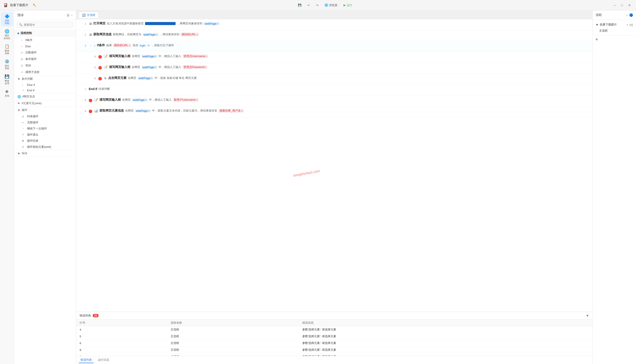 Image resolution: width=636 pixels, height=364 pixels. Describe the element at coordinates (35, 5) in the screenshot. I see `edit-btn: ✏️` at that location.